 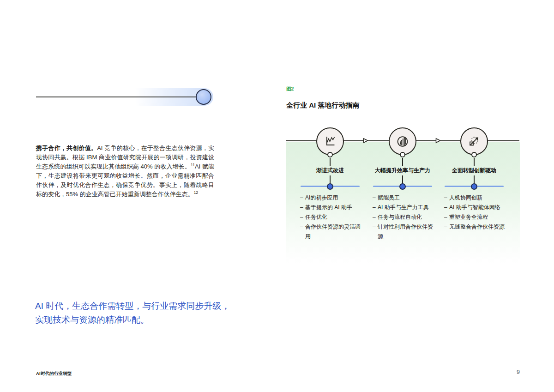 I want to click on pull-quote: AI 时代，生态合作需转型，与行业需求同步升级， 实现技术与资源的精准匹配。, so click(x=144, y=313).